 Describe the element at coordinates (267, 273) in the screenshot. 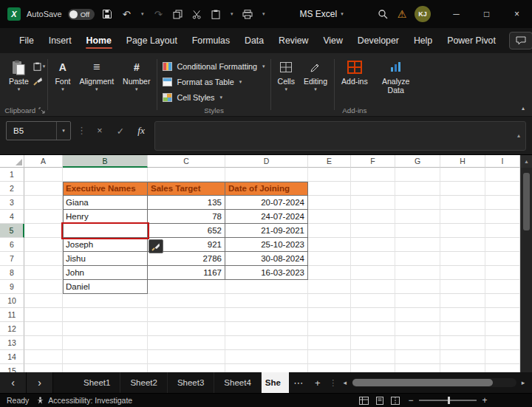

I see `cell-D8: 16-03-2023` at that location.